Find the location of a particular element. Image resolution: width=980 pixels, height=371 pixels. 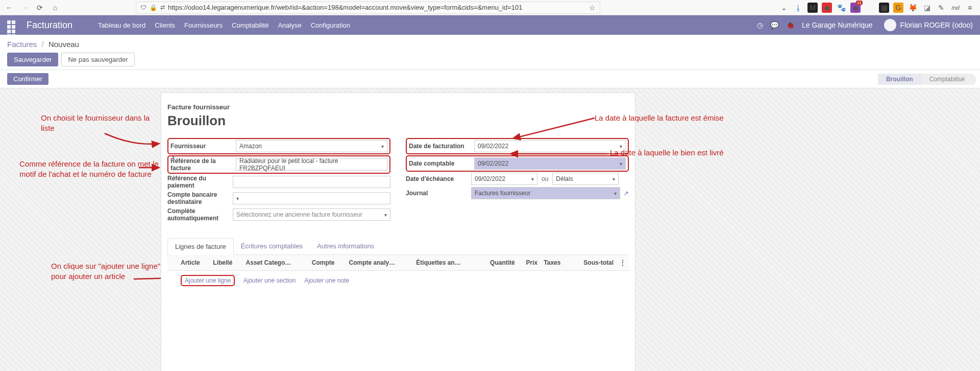

confirm-button: Confirmer is located at coordinates (28, 79).